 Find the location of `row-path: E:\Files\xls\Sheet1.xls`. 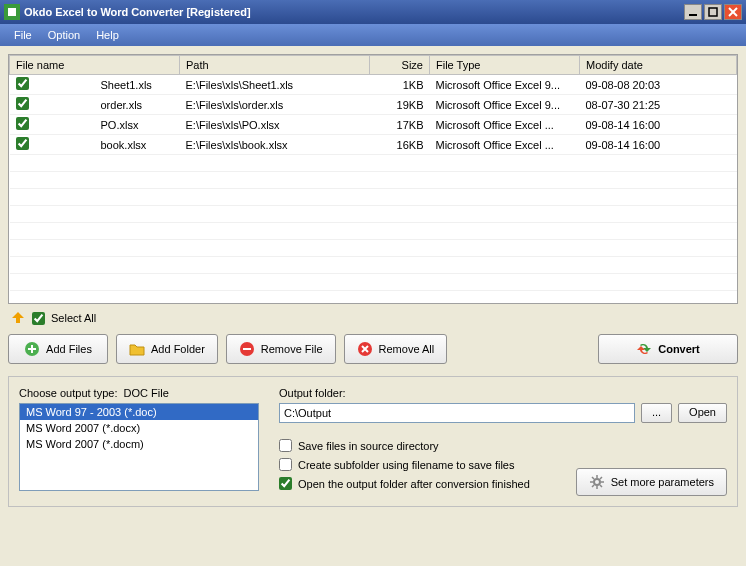

row-path: E:\Files\xls\Sheet1.xls is located at coordinates (275, 85).